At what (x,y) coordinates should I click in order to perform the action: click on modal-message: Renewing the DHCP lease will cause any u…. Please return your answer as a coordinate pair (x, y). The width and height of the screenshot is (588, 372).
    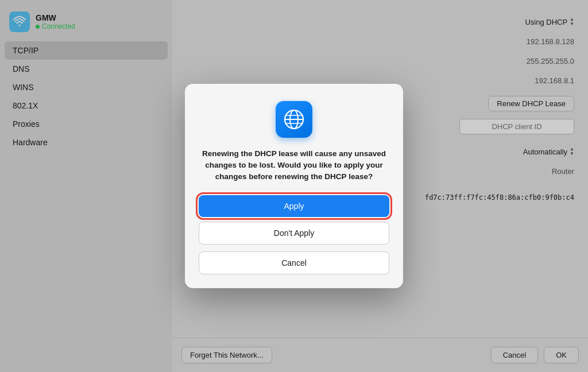
    Looking at the image, I should click on (294, 165).